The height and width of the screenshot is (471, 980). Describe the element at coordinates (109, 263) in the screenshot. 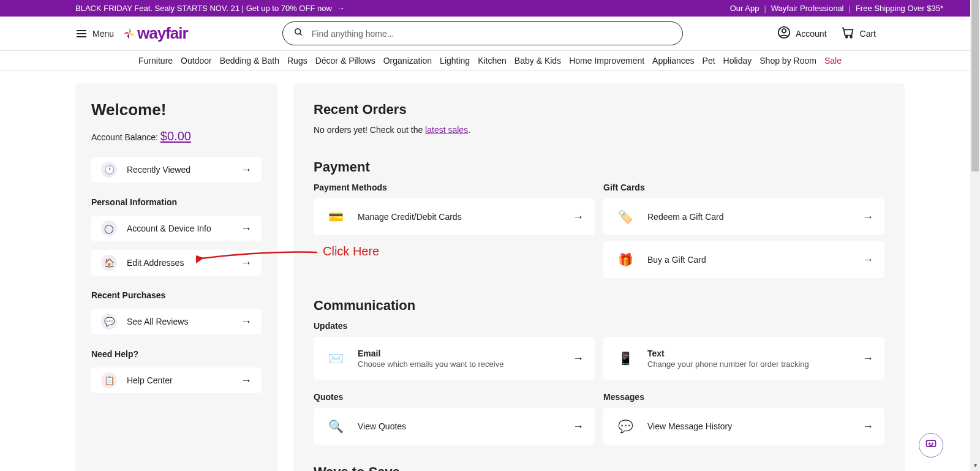

I see `house-icon: 🏠` at that location.